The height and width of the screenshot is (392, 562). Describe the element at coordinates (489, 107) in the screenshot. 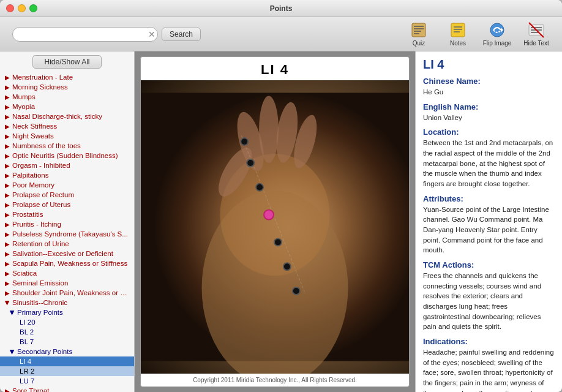

I see `rp-english-name-heading: English Name:` at that location.